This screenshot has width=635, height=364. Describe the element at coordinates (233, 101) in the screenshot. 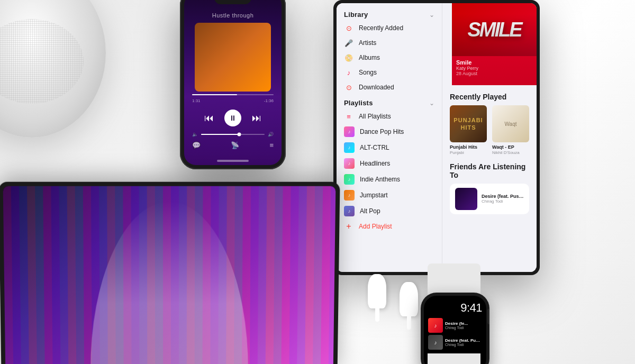

I see `iphone-time-display: 1:31 -1:36` at that location.